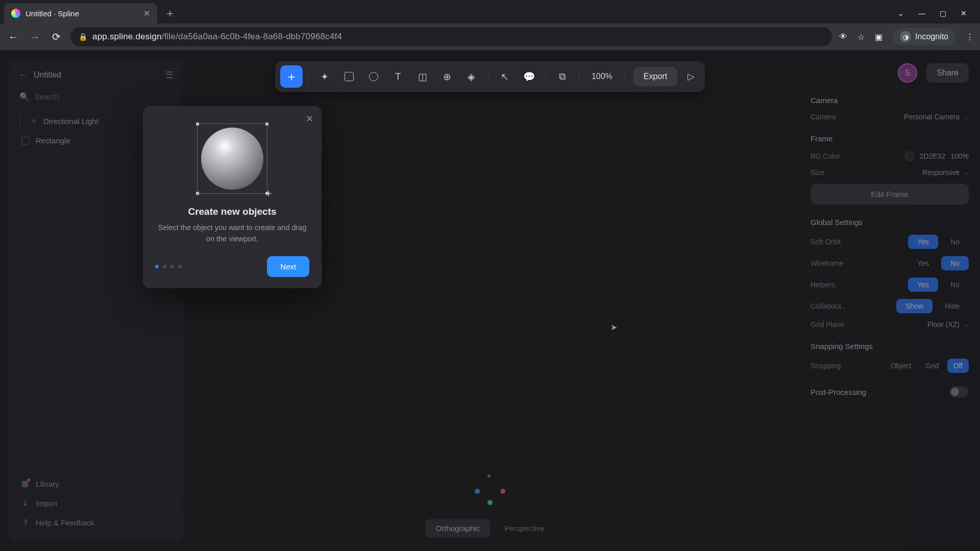  I want to click on camera-section: Camera Camera Personal Camera ⌄, so click(890, 108).